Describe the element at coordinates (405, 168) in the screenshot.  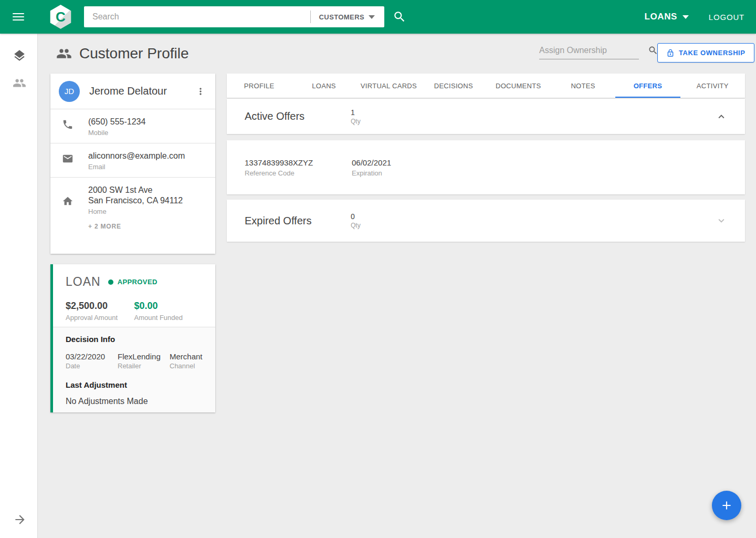
I see `offer-expiration-field: 06/02/2021 Expiration` at that location.